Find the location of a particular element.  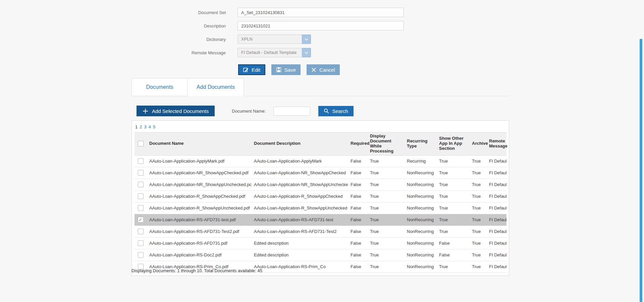

cell-recurring-type: Recurring is located at coordinates (420, 161).